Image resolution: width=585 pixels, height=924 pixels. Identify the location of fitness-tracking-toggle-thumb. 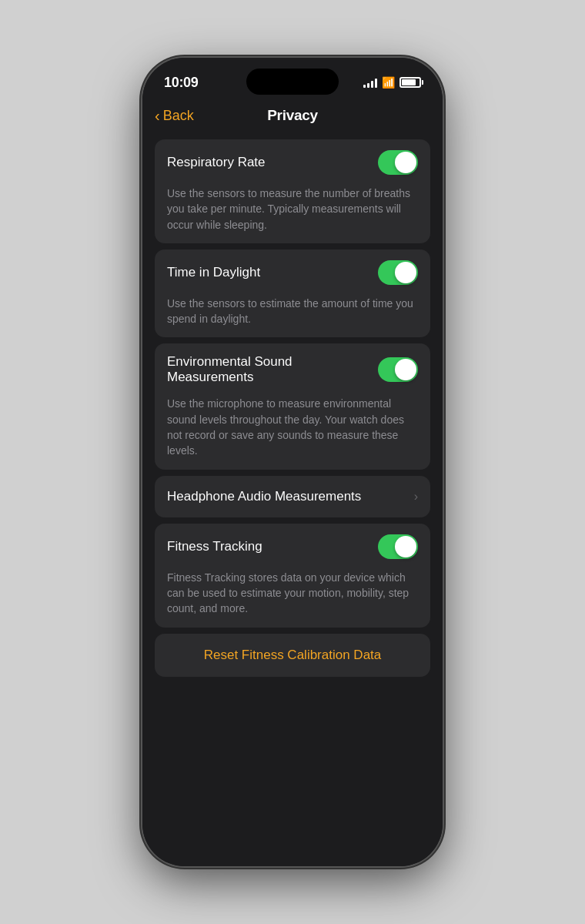
(406, 547).